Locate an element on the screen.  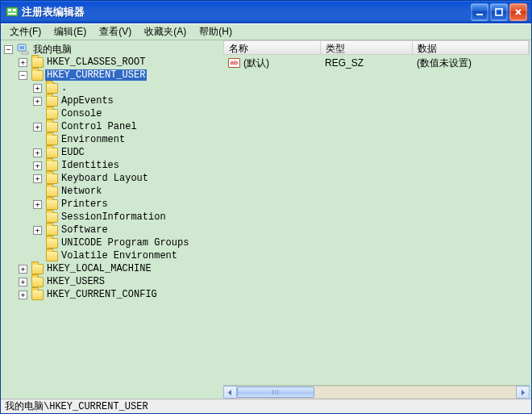
tree-label: UNICODE Program Groups is located at coordinates (125, 243).